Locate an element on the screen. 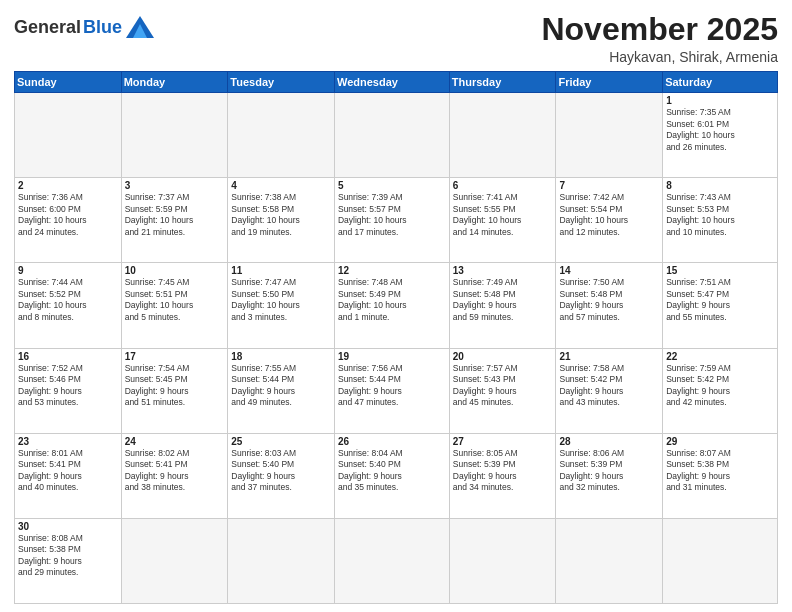 Image resolution: width=792 pixels, height=612 pixels. calendar-week-6: 30Sunrise: 8:08 AM Sunset: 5:38 PM Dayli… is located at coordinates (396, 560).